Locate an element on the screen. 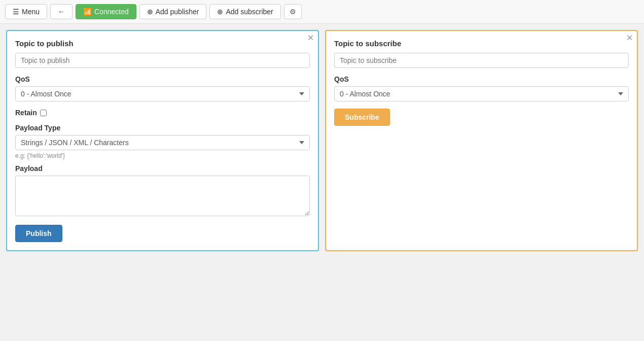 The image size is (644, 341). publisher-panel-title: Topic to publish is located at coordinates (162, 44).